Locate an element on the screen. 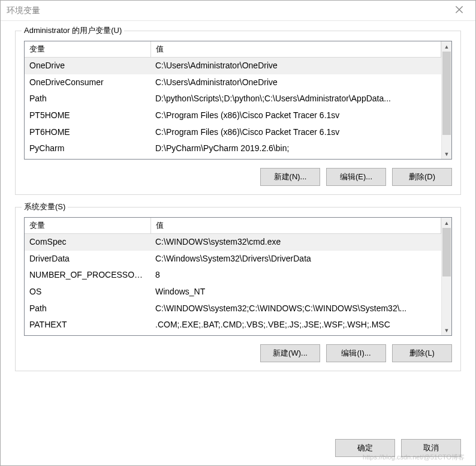 This screenshot has height=466, width=476. var-value-cell: .COM;.EXE;.BAT;.CMD;.VBS;.VBE;.JS;.JSE;.… is located at coordinates (296, 325).